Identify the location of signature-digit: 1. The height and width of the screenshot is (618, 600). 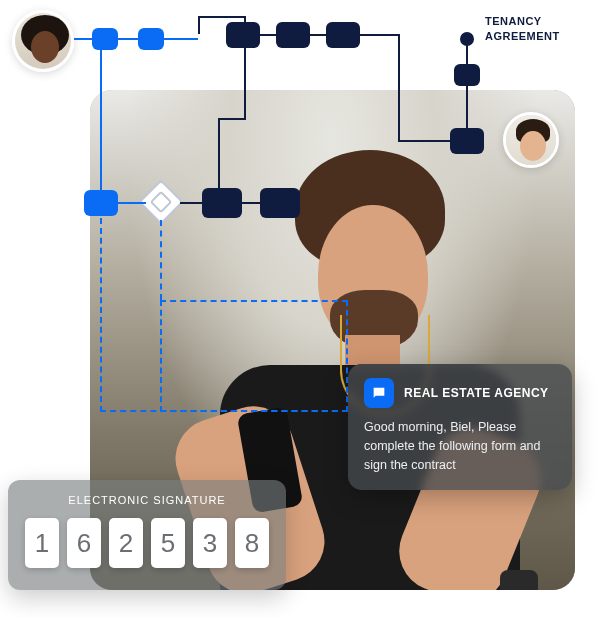
(42, 543).